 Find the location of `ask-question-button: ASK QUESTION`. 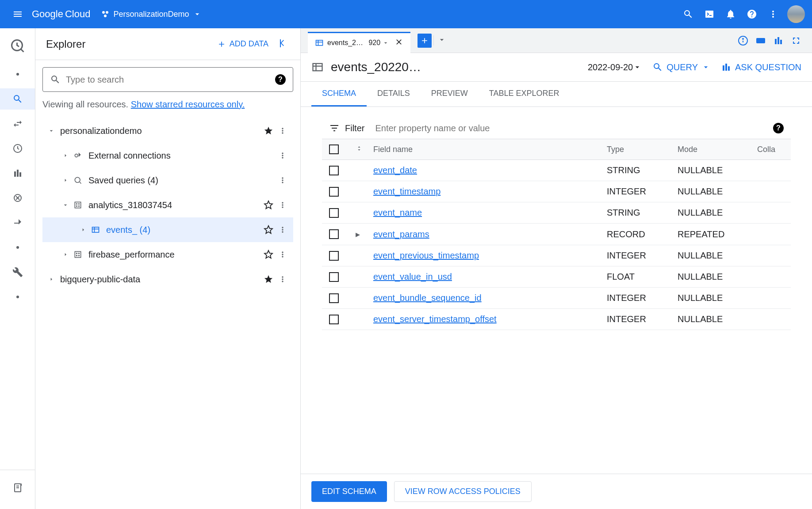

ask-question-button: ASK QUESTION is located at coordinates (761, 67).